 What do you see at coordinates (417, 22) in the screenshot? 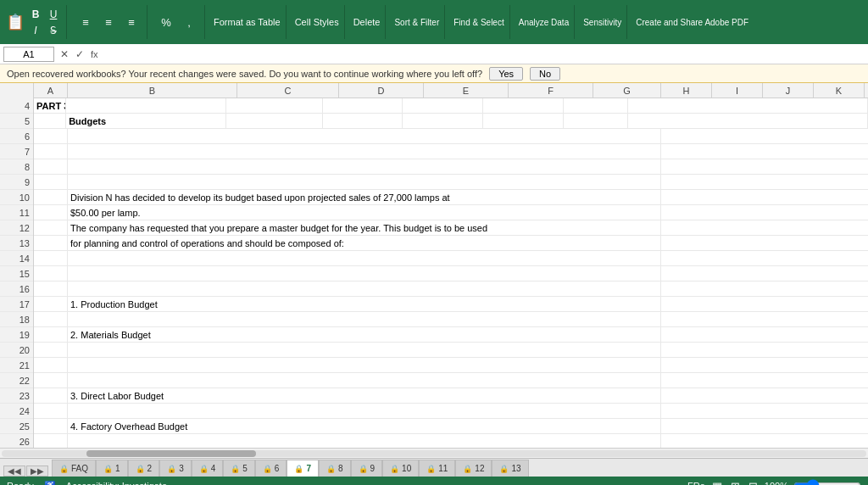
I see `sort-filter-button: Sort & Filter` at bounding box center [417, 22].